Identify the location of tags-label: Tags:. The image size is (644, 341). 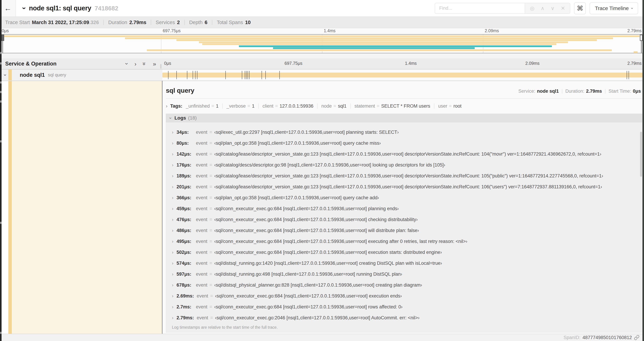
(176, 106).